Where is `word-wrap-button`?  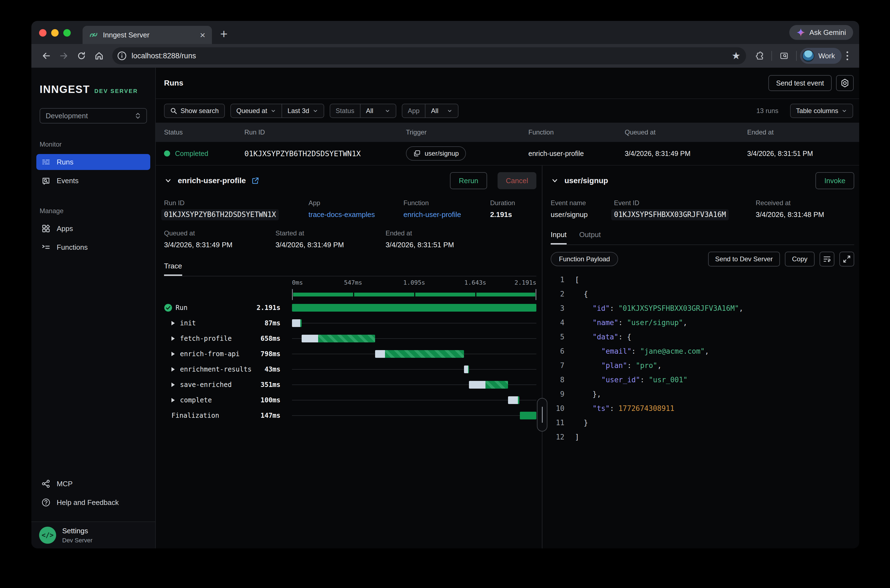 word-wrap-button is located at coordinates (827, 259).